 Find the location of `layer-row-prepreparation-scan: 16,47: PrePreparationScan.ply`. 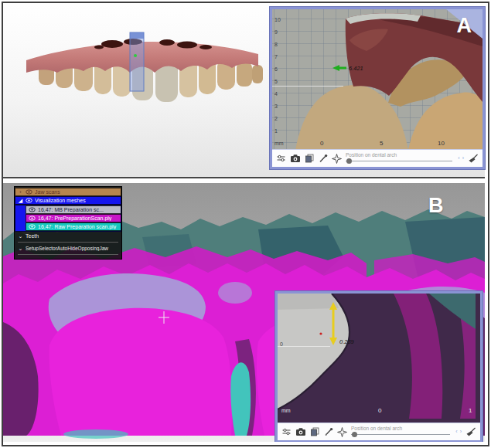

layer-row-prepreparation-scan: 16,47: PrePreparationScan.ply is located at coordinates (73, 218).